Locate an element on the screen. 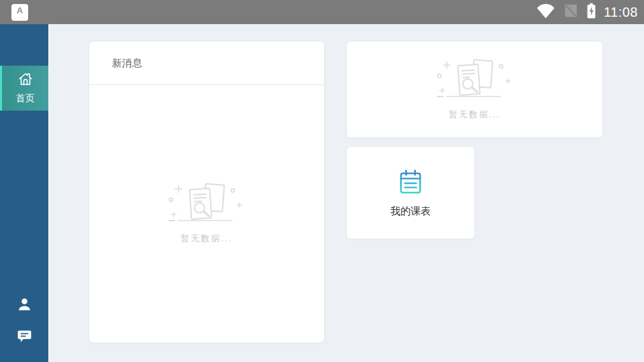 Image resolution: width=644 pixels, height=362 pixels. clock-time: 11:08 is located at coordinates (621, 12).